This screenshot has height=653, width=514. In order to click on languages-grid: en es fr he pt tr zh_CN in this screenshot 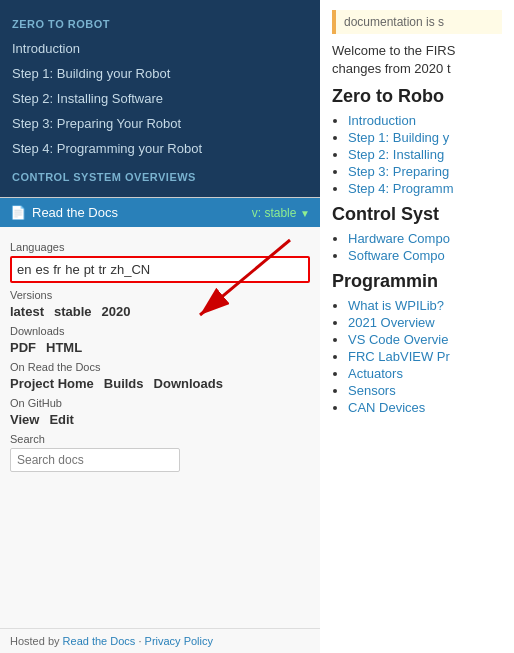, I will do `click(160, 270)`.